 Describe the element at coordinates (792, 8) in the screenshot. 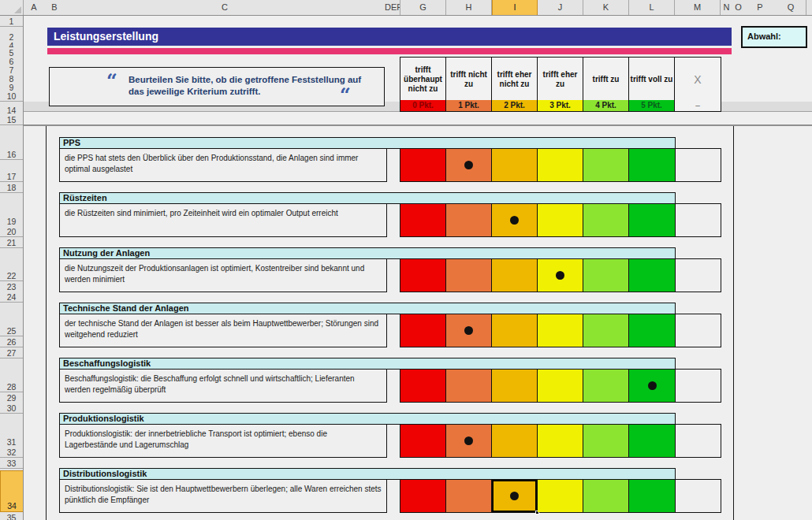

I see `column-header-q: Q` at that location.